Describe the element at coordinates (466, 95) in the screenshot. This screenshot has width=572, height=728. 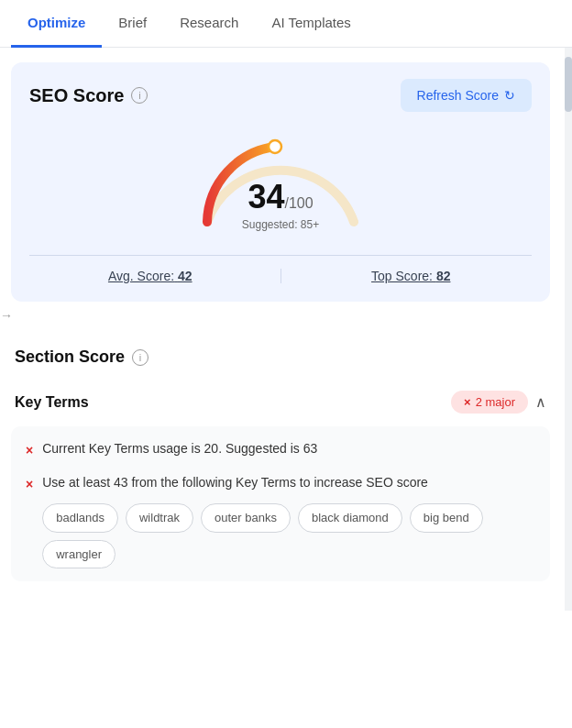
I see `refresh-score-button: Refresh Score ↻` at that location.